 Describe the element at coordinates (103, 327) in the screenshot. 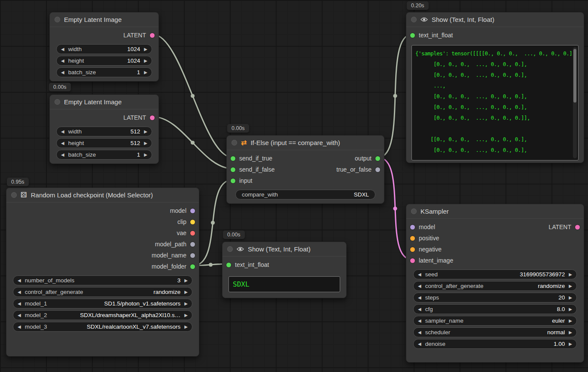

I see `widget-model-3: ◀ model_3 SDXL/realcartoonXL_v7.safetens…` at that location.